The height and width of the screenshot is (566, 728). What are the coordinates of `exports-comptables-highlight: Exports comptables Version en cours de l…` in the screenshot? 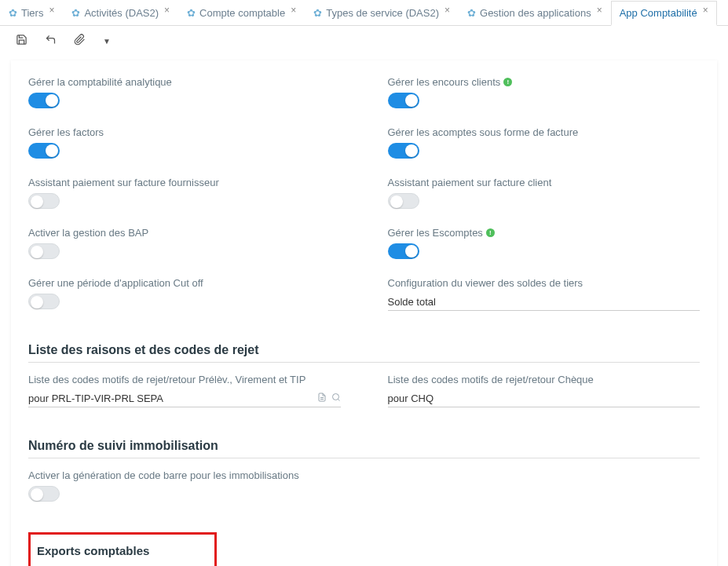 It's located at (123, 550).